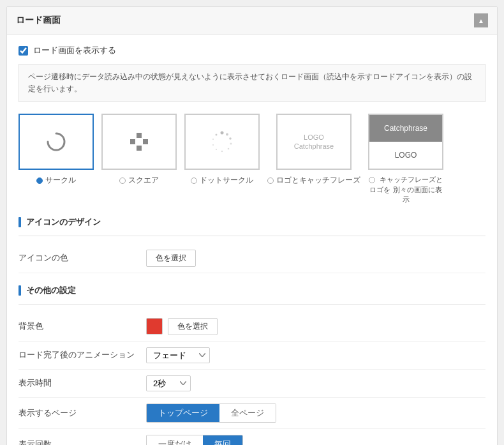 The width and height of the screenshot is (504, 445). Describe the element at coordinates (56, 142) in the screenshot. I see `circle-icon` at that location.